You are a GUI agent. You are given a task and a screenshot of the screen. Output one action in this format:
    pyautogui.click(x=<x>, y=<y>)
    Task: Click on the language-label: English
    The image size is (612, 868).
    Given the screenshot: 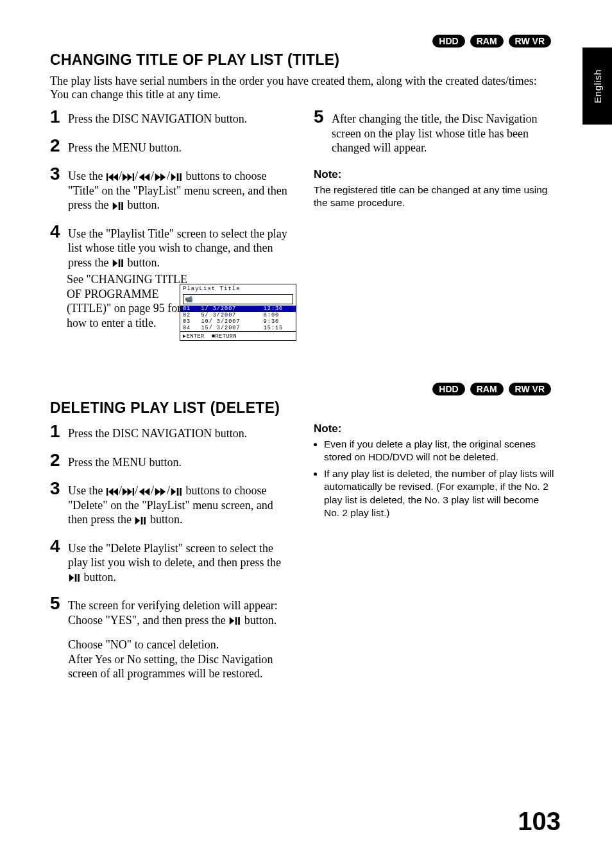 What is the action you would take?
    pyautogui.click(x=598, y=86)
    